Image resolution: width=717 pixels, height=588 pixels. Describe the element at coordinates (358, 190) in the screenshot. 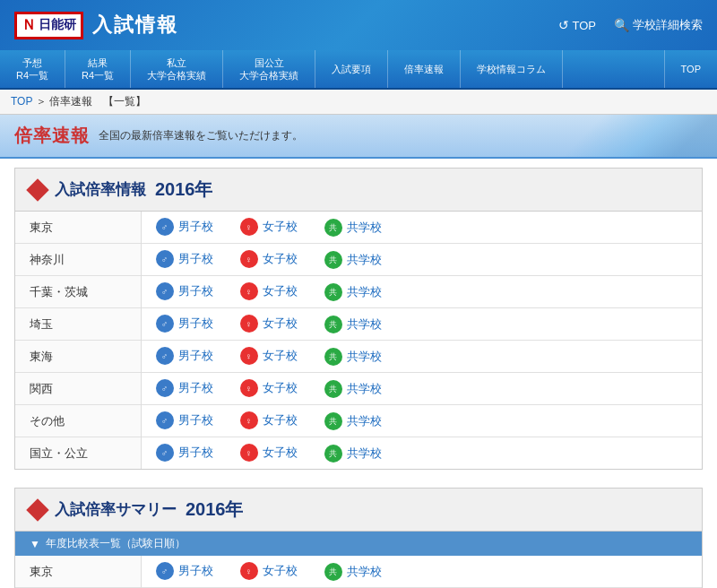

I see `info-card-header: 入試倍率情報 2016年` at that location.